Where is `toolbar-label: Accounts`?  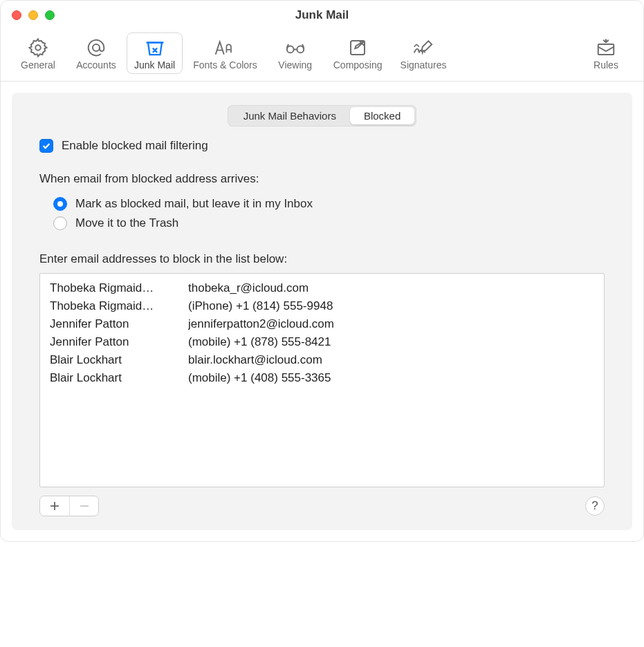
toolbar-label: Accounts is located at coordinates (96, 65).